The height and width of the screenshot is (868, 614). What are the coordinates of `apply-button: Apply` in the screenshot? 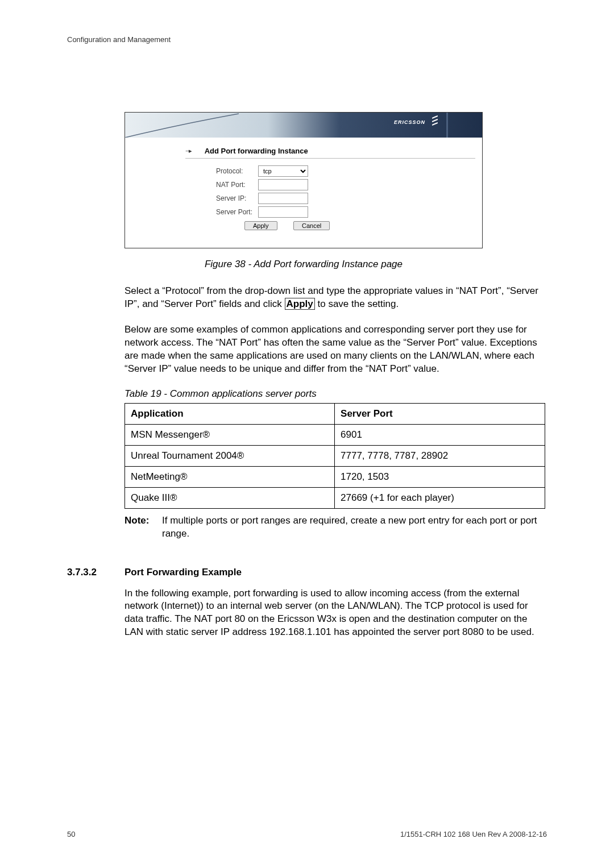 It's located at (261, 226).